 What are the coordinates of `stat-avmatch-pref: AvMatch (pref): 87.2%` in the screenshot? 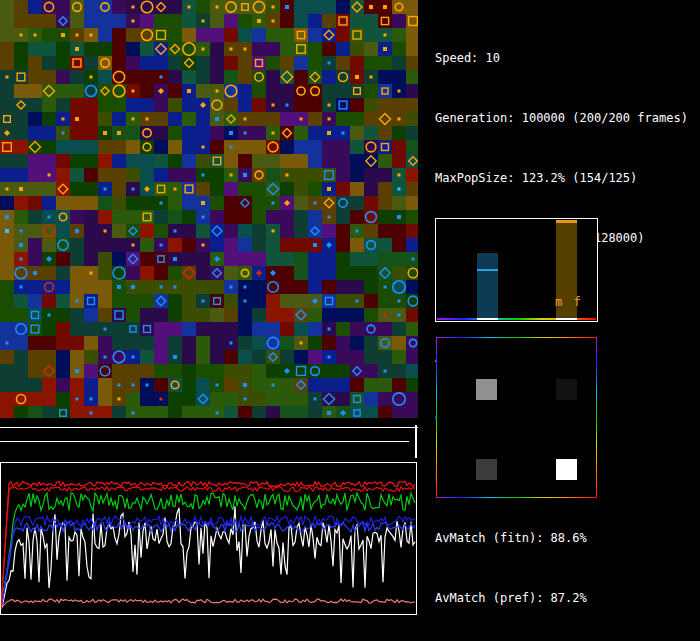 It's located at (562, 598).